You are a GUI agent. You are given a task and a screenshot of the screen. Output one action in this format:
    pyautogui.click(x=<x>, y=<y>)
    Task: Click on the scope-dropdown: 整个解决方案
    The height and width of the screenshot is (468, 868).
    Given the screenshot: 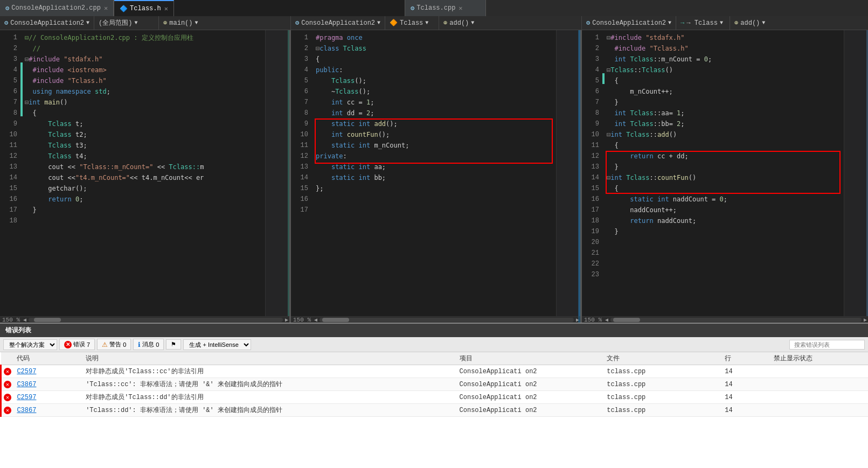 What is the action you would take?
    pyautogui.click(x=30, y=345)
    